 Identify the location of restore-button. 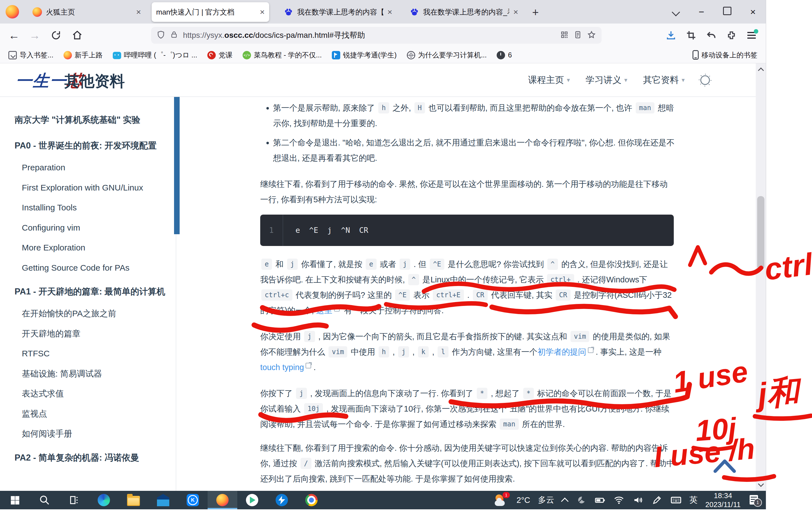
(727, 12).